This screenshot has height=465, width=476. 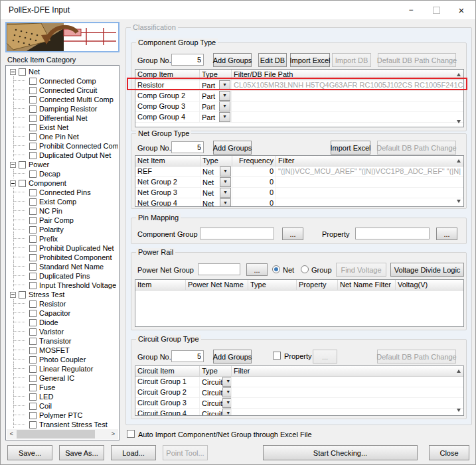 What do you see at coordinates (50, 211) in the screenshot?
I see `tree-item-label: NC Pin` at bounding box center [50, 211].